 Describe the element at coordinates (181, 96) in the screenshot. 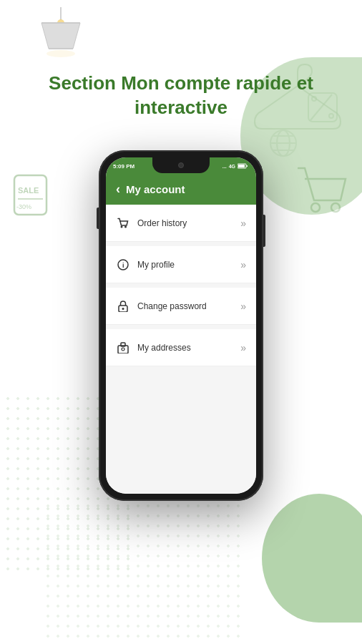

I see `heading-section: Section Mon compte rapide et interactive` at that location.